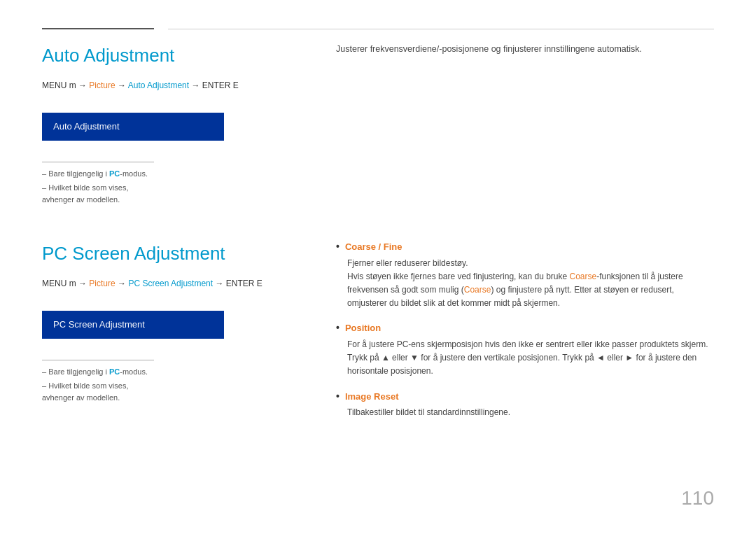  Describe the element at coordinates (531, 413) in the screenshot. I see `reset-body1: Tilbakestiller bildet til standardinnsti…` at that location.